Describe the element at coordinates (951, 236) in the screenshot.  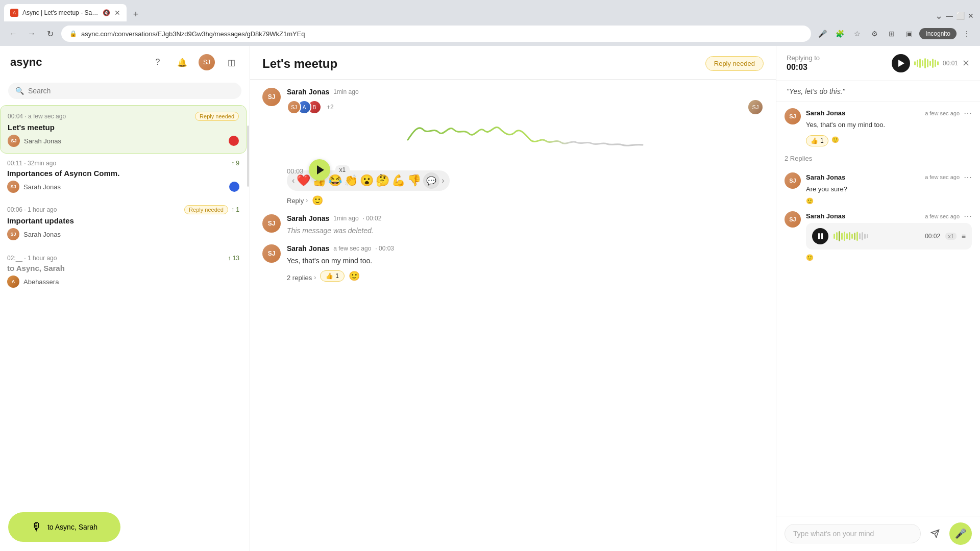
I see `audio-speed-3: x1` at that location.